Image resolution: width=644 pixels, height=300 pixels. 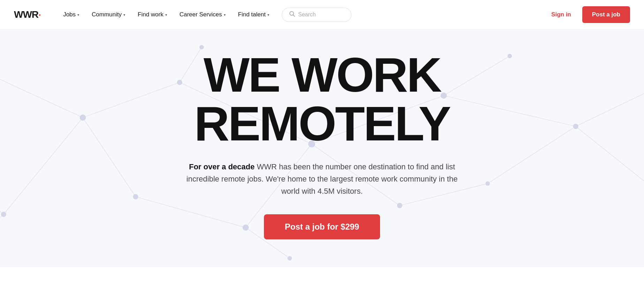 What do you see at coordinates (107, 15) in the screenshot?
I see `community-label: Community` at bounding box center [107, 15].